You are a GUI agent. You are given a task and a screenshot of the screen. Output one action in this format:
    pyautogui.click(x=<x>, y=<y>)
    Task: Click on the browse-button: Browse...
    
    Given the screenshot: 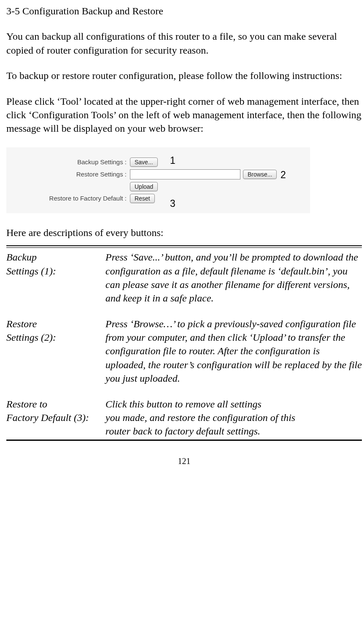 What is the action you would take?
    pyautogui.click(x=260, y=174)
    